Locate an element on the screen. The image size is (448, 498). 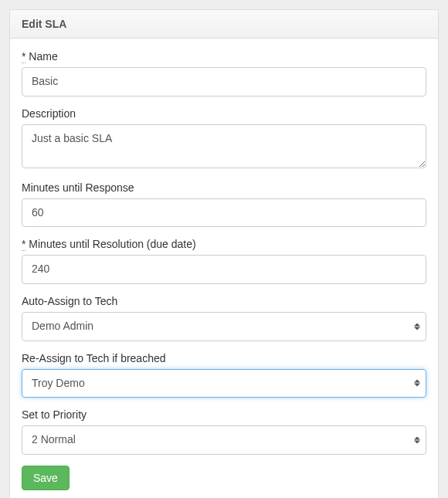
field-priority: Set to Priority 2 Normal is located at coordinates (224, 432).